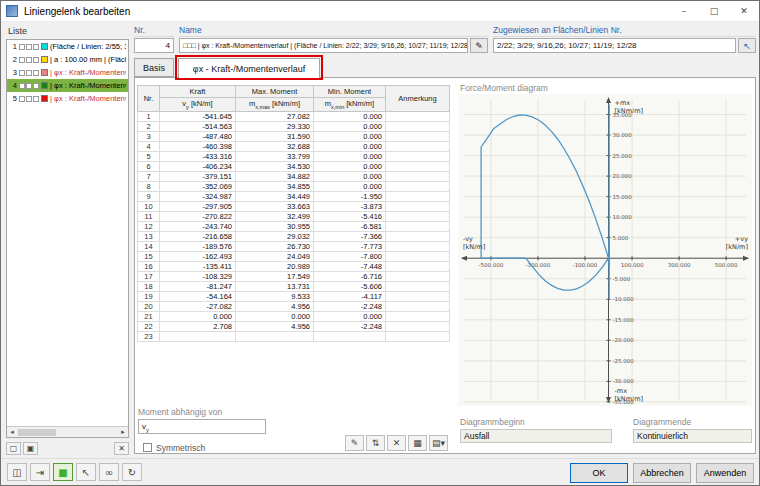 The width and height of the screenshot is (760, 486). I want to click on cell-vy: -243.740, so click(198, 226).